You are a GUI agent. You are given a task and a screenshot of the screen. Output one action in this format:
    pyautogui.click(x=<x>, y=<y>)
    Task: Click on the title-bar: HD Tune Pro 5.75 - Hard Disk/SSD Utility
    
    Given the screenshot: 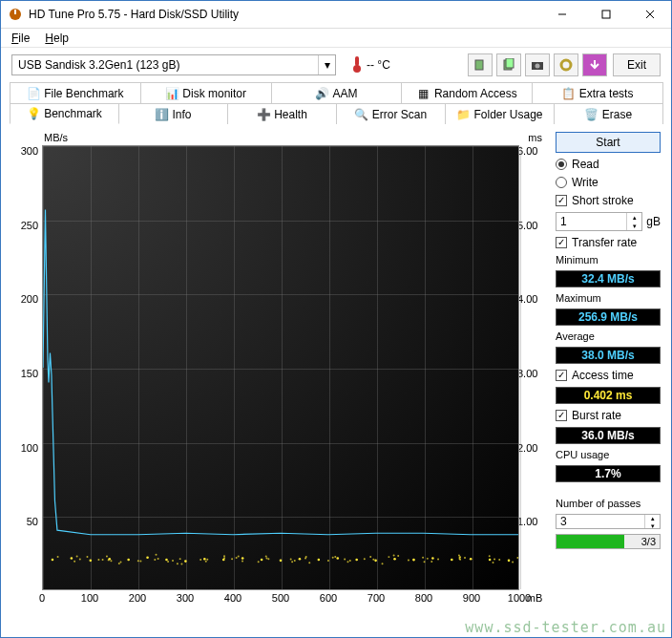 What is the action you would take?
    pyautogui.click(x=336, y=14)
    